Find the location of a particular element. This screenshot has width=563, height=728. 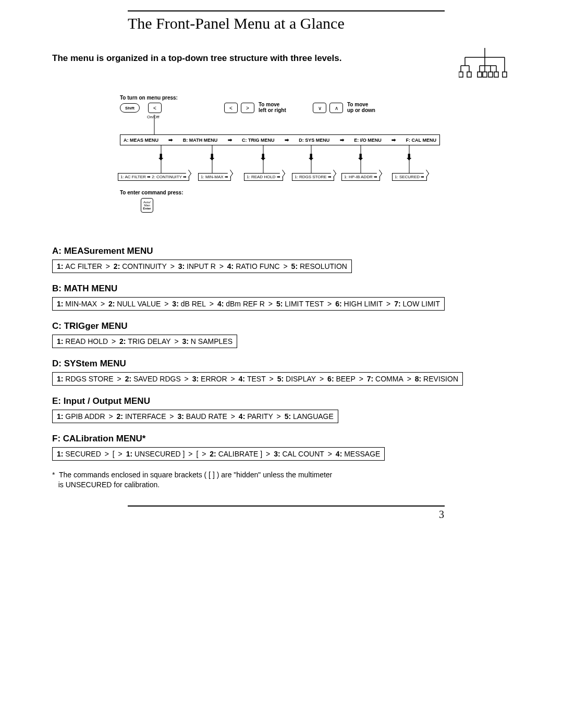

menu-item-text: CONTINUITY is located at coordinates (144, 266).